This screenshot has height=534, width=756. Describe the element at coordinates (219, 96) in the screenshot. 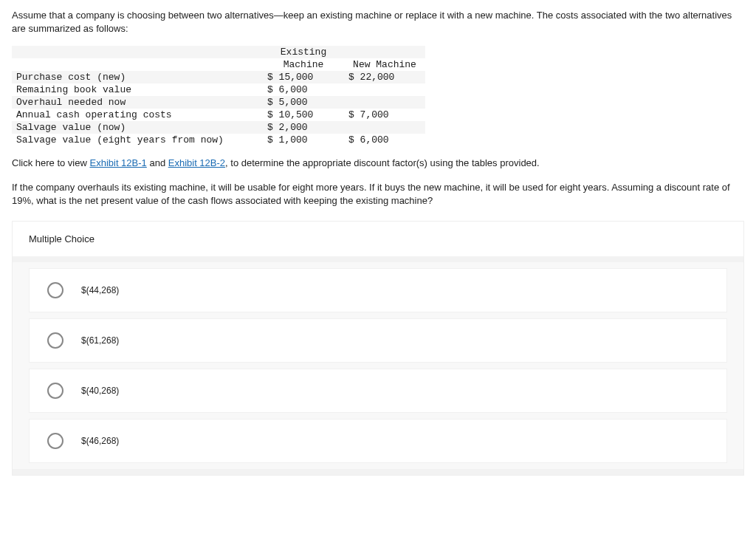

I see `cost-table: Existing Machine New Machine Purchase co…` at that location.